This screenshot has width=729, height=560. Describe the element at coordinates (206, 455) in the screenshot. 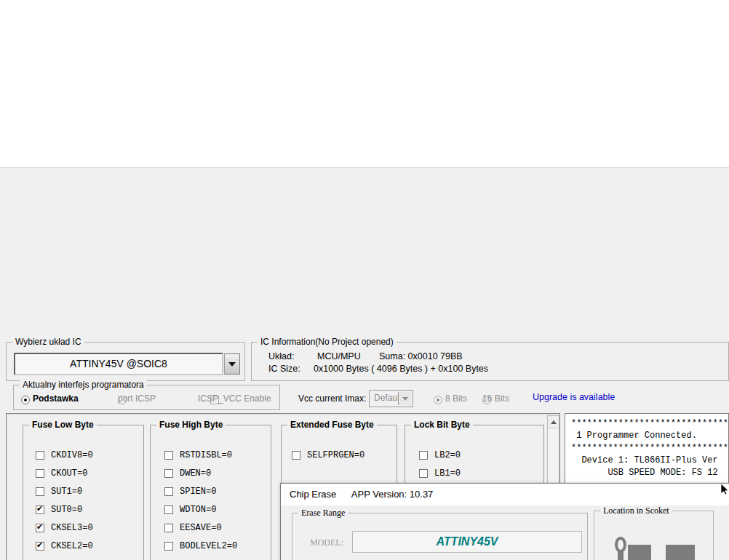

I see `checkbox-label: RSTDISBL=0` at that location.